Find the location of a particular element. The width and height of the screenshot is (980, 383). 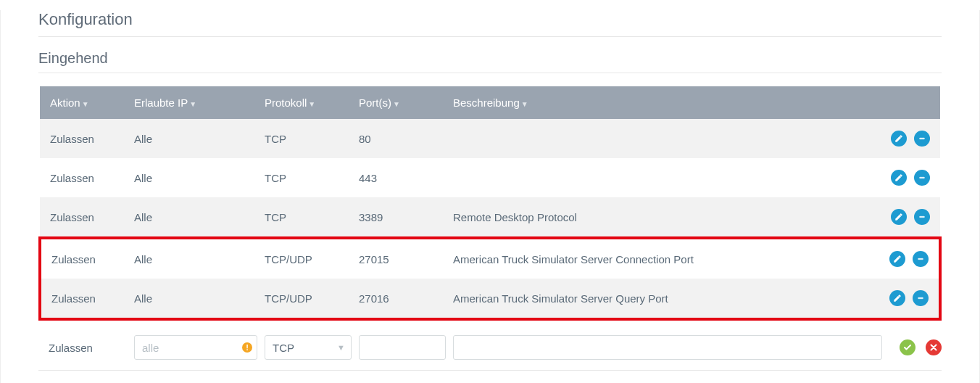

subsection-title: Eingehend is located at coordinates (490, 62).